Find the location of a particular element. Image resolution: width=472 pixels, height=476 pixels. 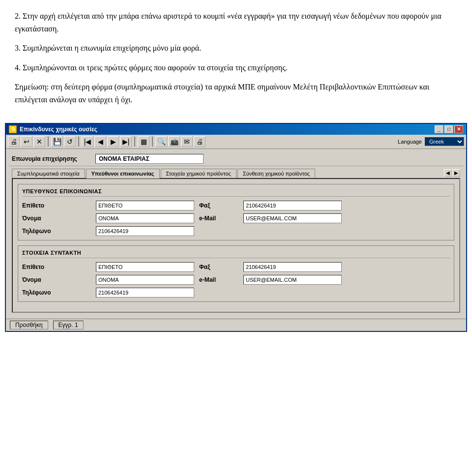

section-author: ΣΤΟΙΧΕΙΑ ΣΥΝΤΑΚΤΗ Επίθετο Φαξ Όνομα e-Ma… is located at coordinates (236, 273).